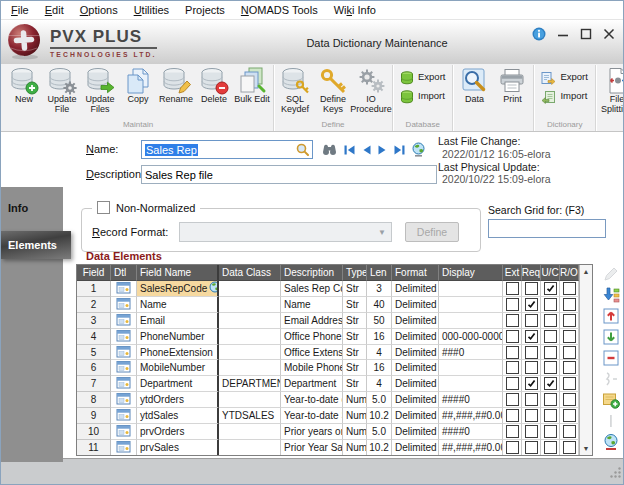  What do you see at coordinates (94, 416) in the screenshot?
I see `grid-cell-field: 9` at bounding box center [94, 416].